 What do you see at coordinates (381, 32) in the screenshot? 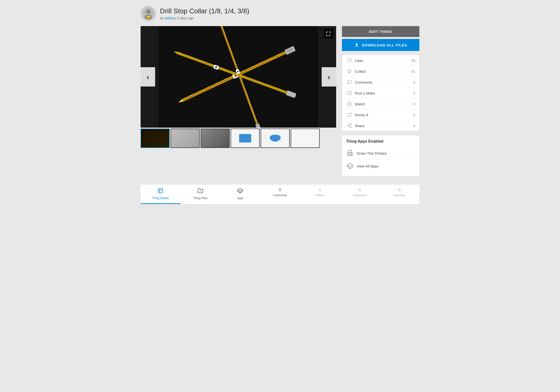
I see `edit-thing-button: EDIT THING` at bounding box center [381, 32].